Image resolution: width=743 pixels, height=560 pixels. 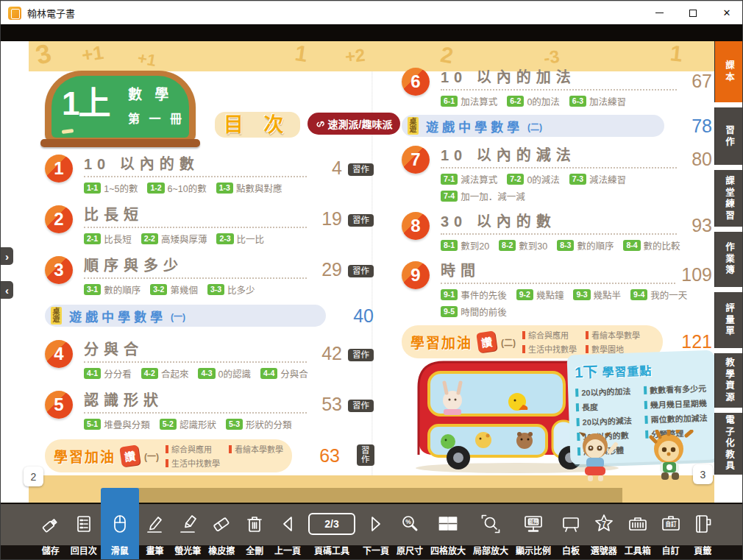 What do you see at coordinates (376, 532) in the screenshot?
I see `toolbar-next-page-button: 下一頁` at bounding box center [376, 532].